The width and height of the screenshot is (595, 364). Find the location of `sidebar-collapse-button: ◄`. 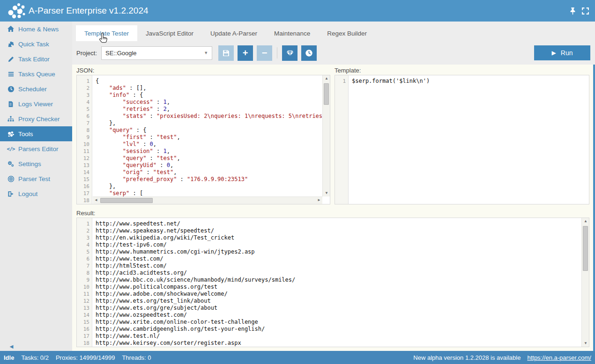

sidebar-collapse-button: ◄ is located at coordinates (11, 346).